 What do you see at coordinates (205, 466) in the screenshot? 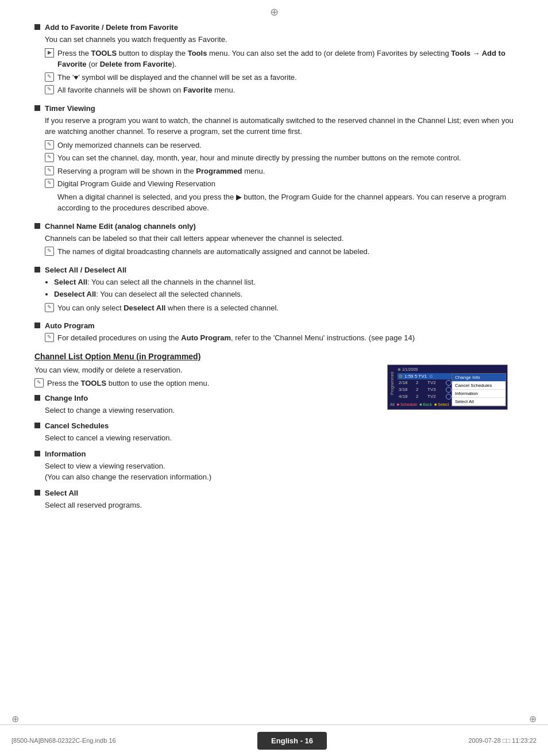
I see `sub-section-information: Information Select to view a viewing res…` at bounding box center [205, 466].